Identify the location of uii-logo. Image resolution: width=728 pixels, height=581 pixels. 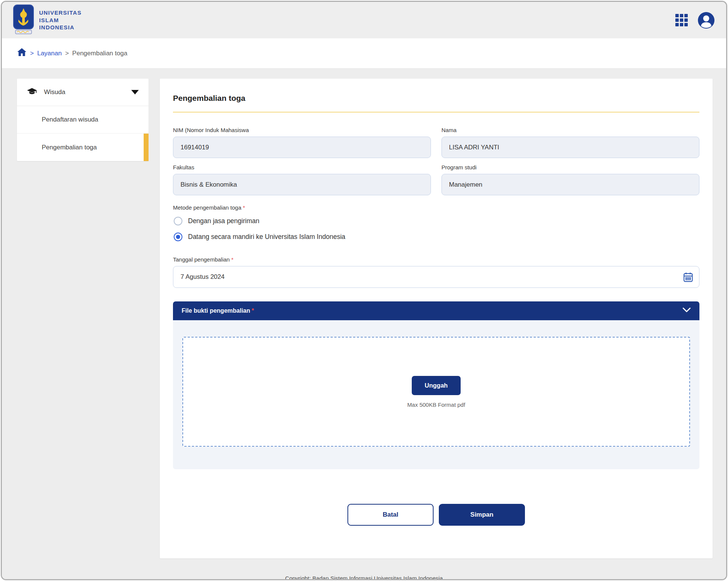
(23, 20).